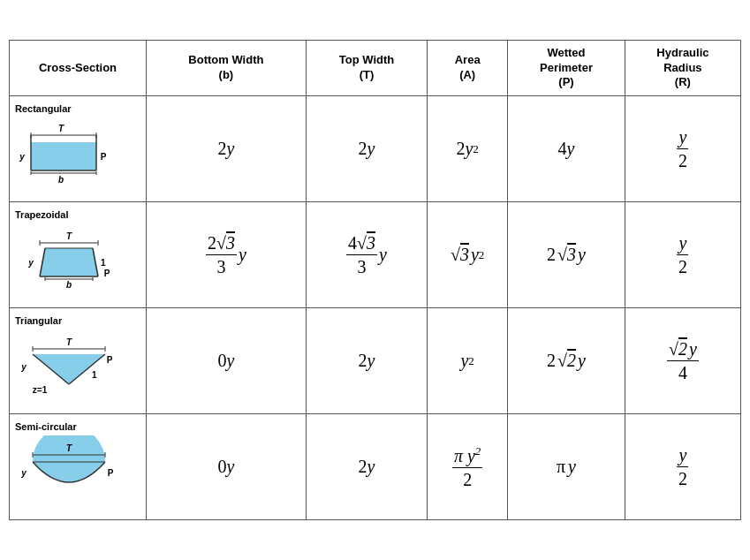  Describe the element at coordinates (78, 361) in the screenshot. I see `cross-section-triangular: Triangular T y` at that location.